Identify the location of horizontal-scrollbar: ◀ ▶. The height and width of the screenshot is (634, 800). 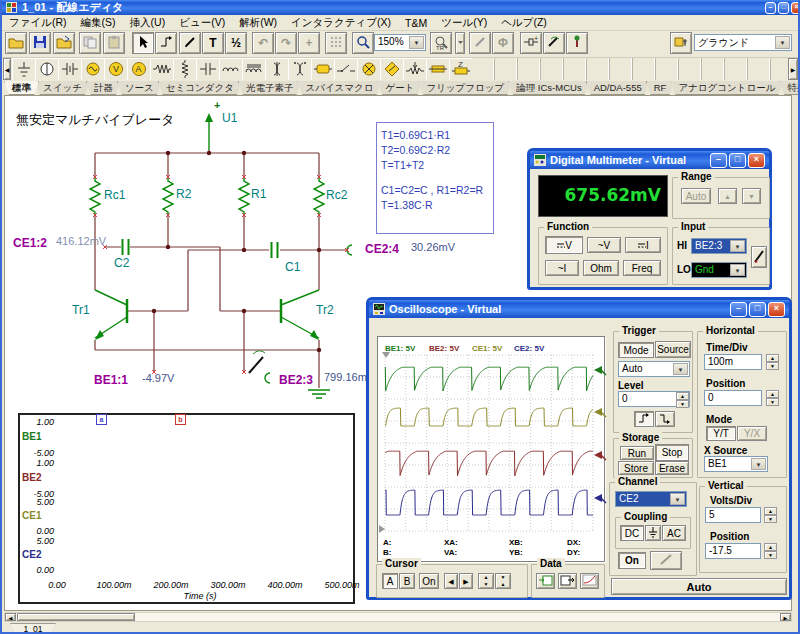
(398, 617).